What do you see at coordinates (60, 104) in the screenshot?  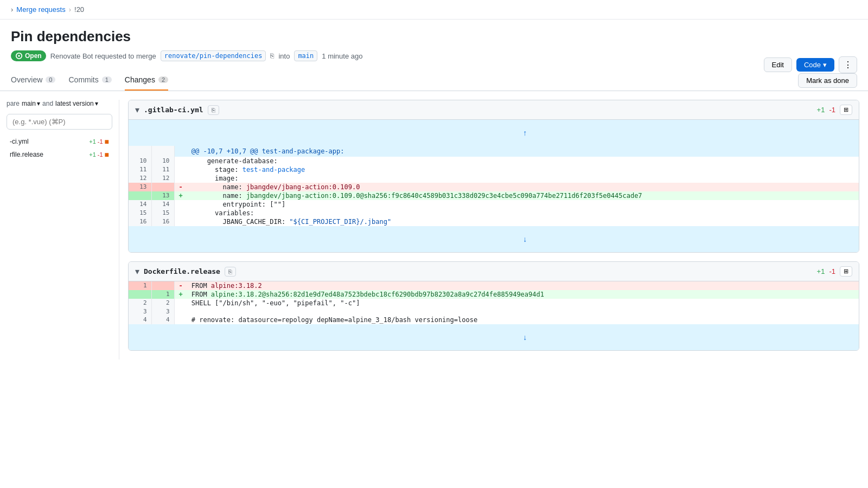 I see `compare-row: pare main ▾ and latest version ▾` at bounding box center [60, 104].